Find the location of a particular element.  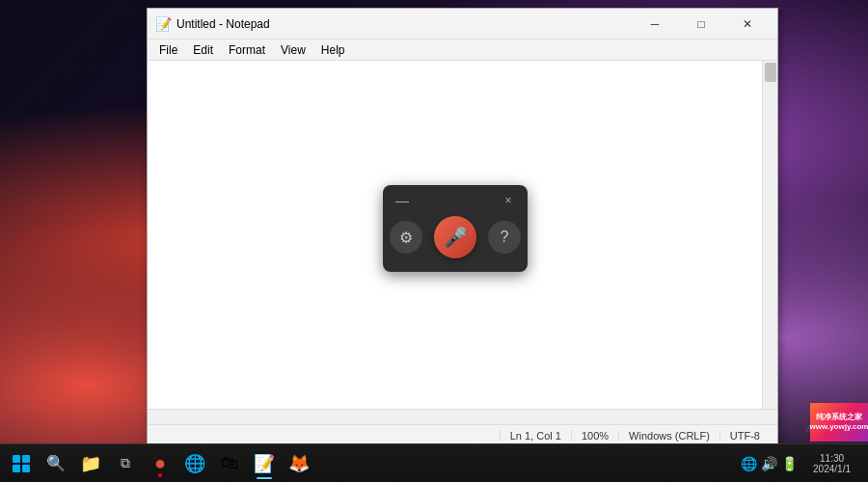

cursor-position: Ln 1, Col 1 is located at coordinates (535, 436).